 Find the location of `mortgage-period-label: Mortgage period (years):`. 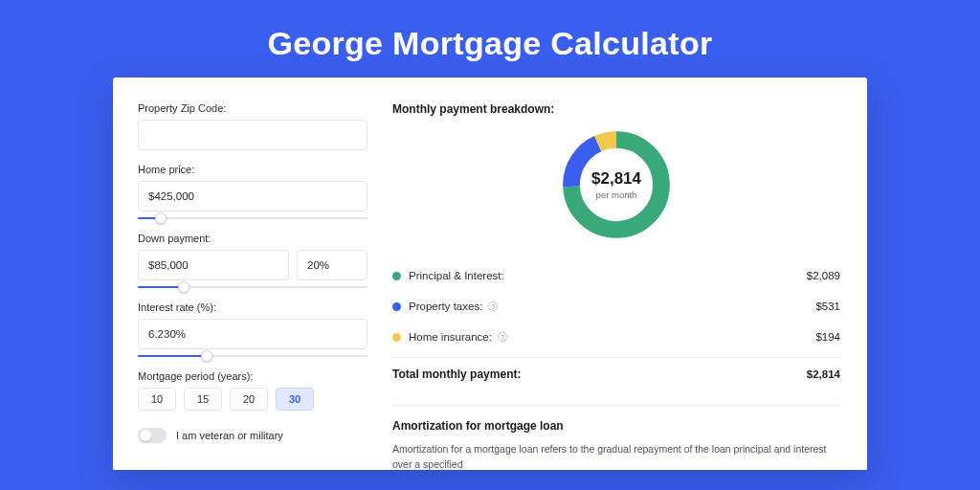

mortgage-period-label: Mortgage period (years): is located at coordinates (253, 376).